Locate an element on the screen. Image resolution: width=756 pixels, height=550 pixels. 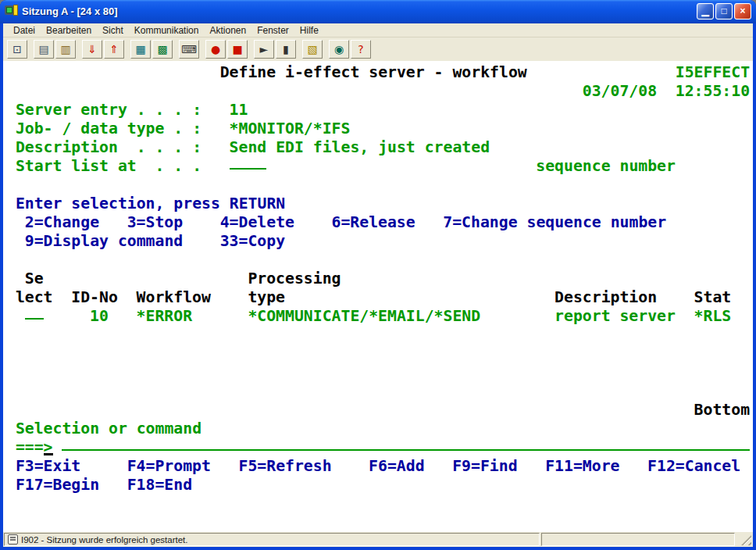
terminal-text: F11=More is located at coordinates (583, 466).